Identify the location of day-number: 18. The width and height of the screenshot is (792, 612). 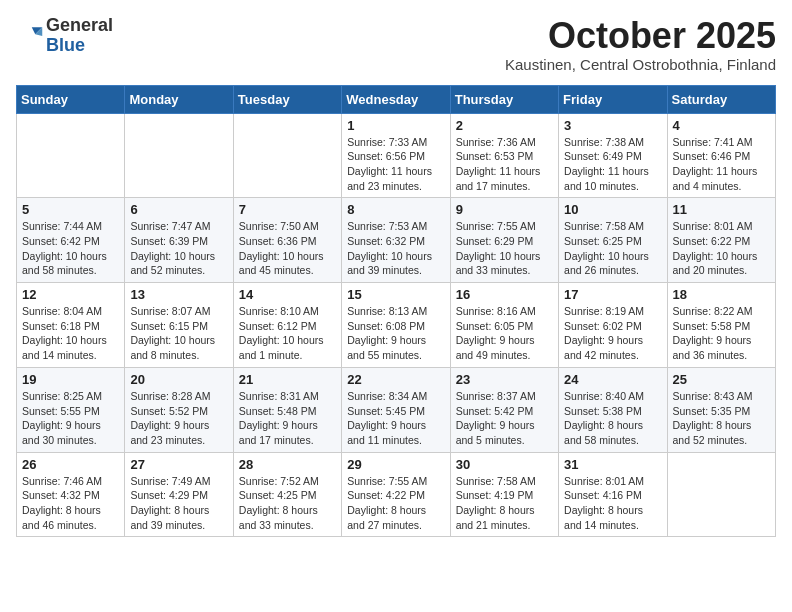
(722, 294).